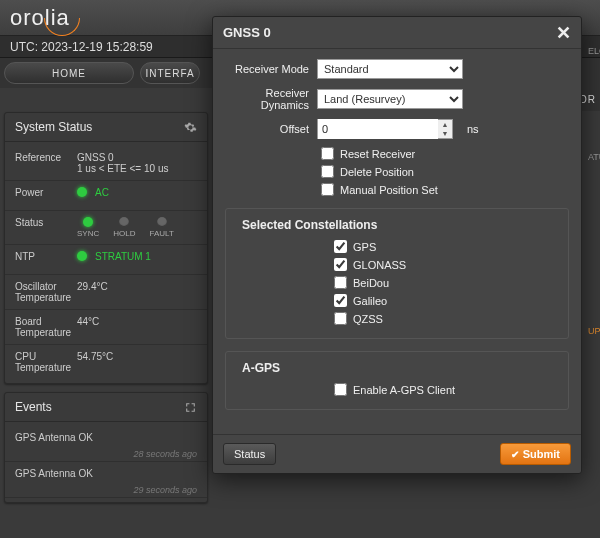 Image resolution: width=600 pixels, height=538 pixels. Describe the element at coordinates (371, 283) in the screenshot. I see `checkbox-label: BeiDou` at that location.